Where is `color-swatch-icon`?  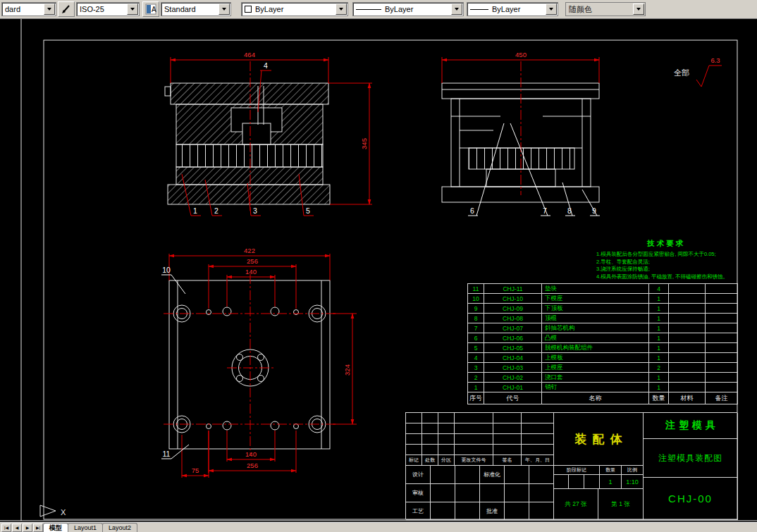 color-swatch-icon is located at coordinates (248, 9).